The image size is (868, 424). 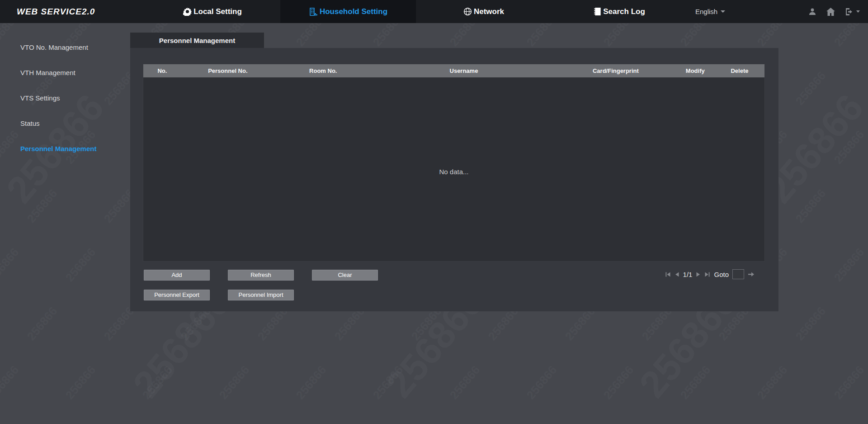 I want to click on column-header-no: No., so click(x=162, y=71).